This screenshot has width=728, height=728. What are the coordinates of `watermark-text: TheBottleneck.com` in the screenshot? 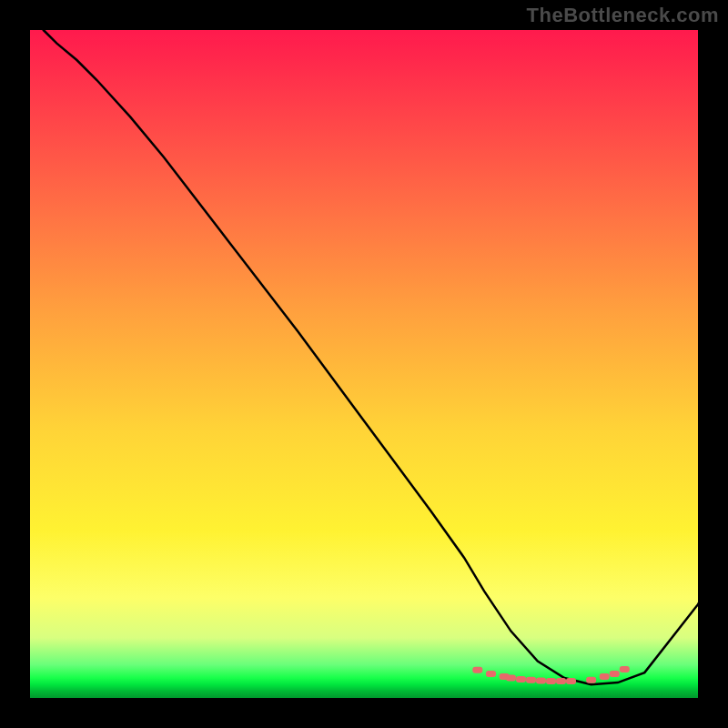 It's located at (622, 15).